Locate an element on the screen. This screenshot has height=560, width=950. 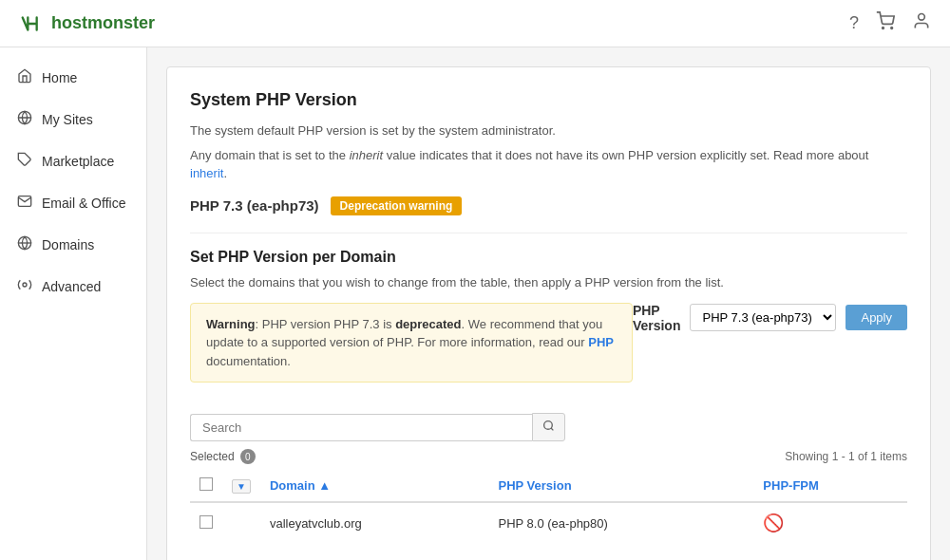
th-php-fpm: PHP-FPM is located at coordinates (830, 486).